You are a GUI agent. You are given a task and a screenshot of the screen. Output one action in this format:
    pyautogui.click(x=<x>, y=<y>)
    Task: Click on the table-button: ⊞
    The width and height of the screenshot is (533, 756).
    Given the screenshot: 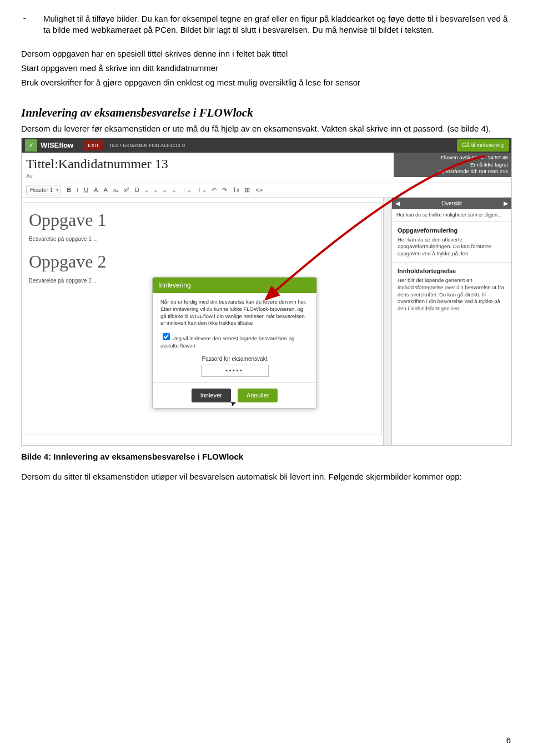 What is the action you would take?
    pyautogui.click(x=248, y=190)
    